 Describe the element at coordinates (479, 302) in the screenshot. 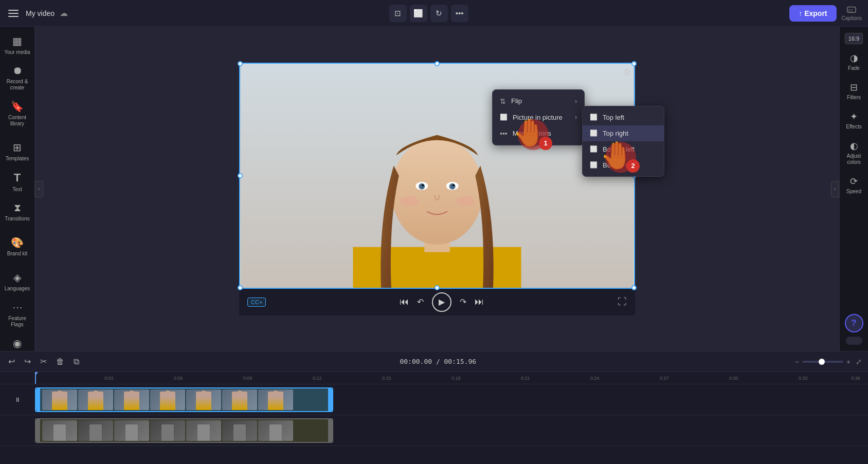

I see `skip-forward-button: ⏭` at that location.